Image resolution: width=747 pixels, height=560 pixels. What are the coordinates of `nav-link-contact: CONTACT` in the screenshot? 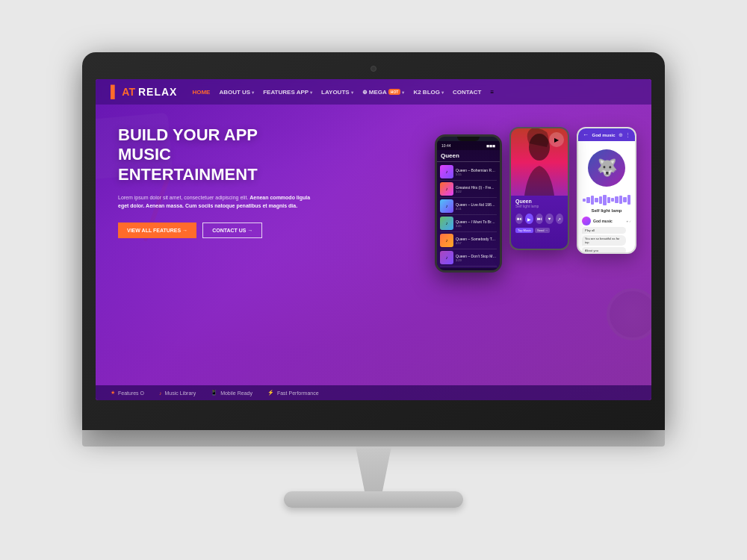 It's located at (468, 93).